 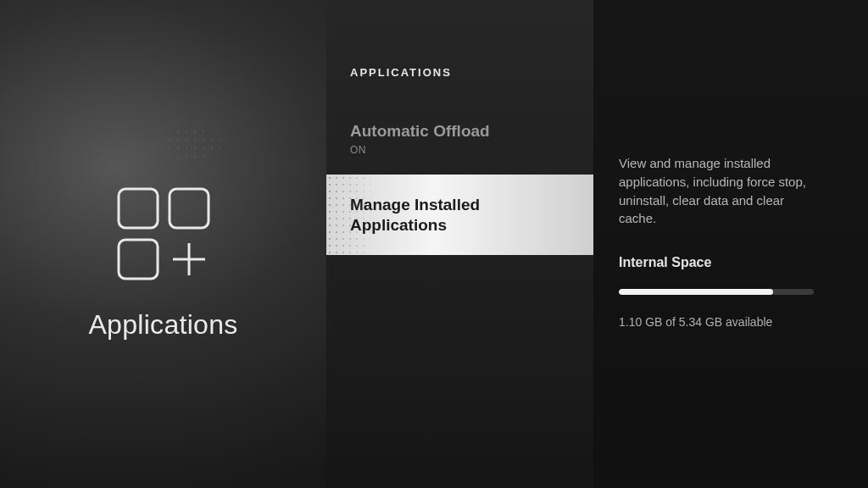 What do you see at coordinates (459, 215) in the screenshot?
I see `menu-item-title: Manage Installed Applications` at bounding box center [459, 215].